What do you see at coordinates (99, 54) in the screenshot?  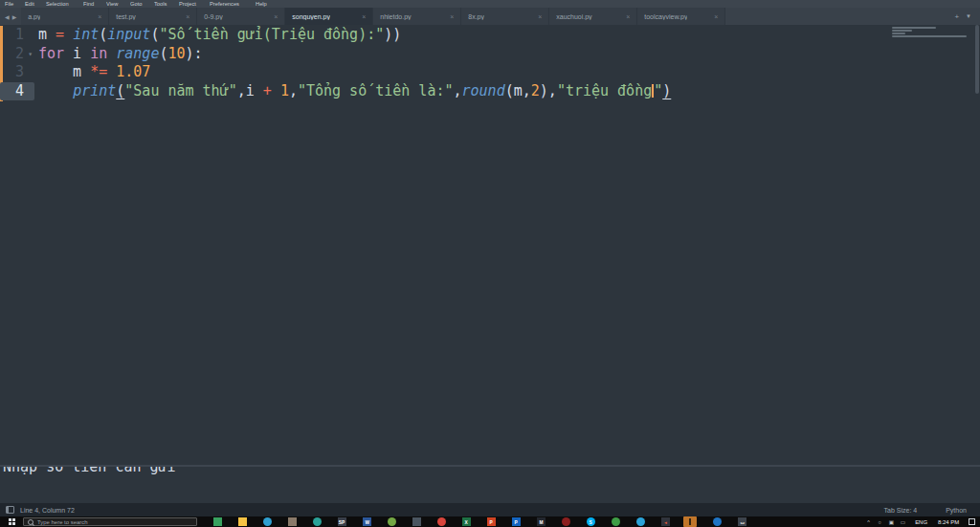 I see `code-token: in` at bounding box center [99, 54].